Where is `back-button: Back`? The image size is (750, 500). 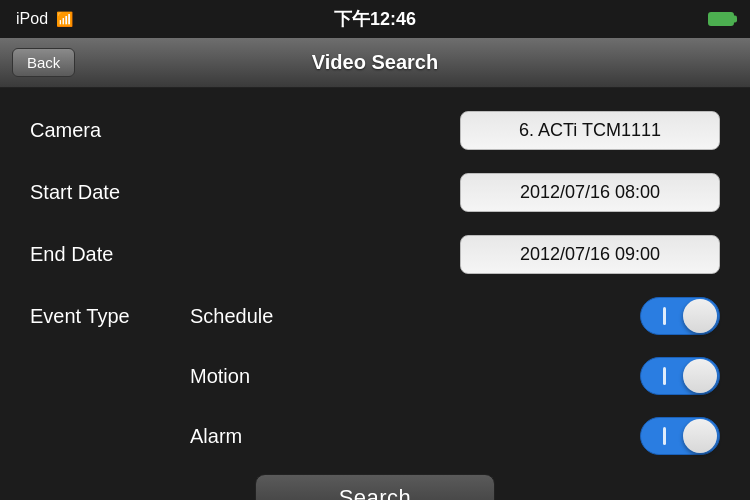 back-button: Back is located at coordinates (44, 62).